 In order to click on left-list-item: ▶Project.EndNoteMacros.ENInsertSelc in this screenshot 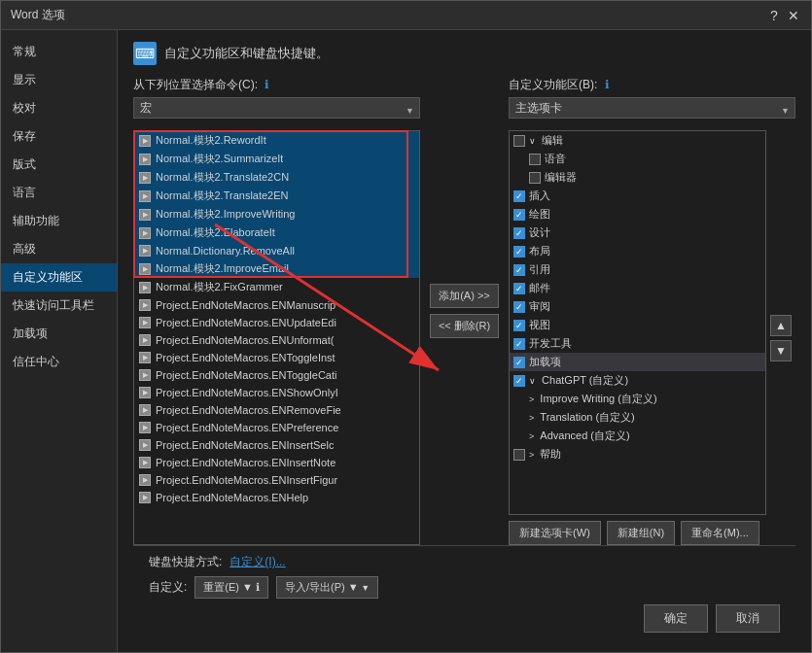, I will do `click(276, 445)`.